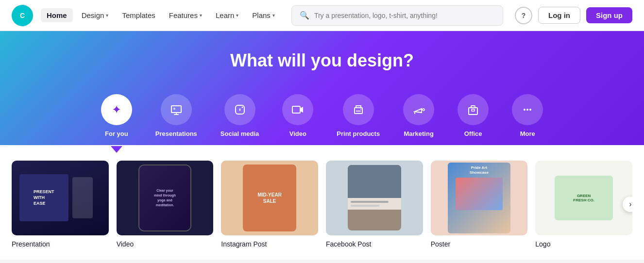 Image resolution: width=644 pixels, height=263 pixels. What do you see at coordinates (270, 198) in the screenshot?
I see `insta-mock-inner: MID-YEARSALE` at bounding box center [270, 198].